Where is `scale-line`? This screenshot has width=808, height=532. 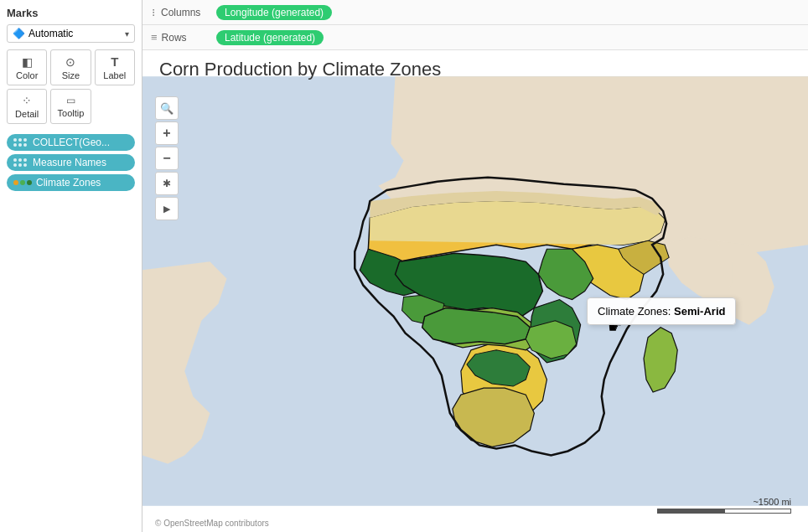
scale-line is located at coordinates (724, 511).